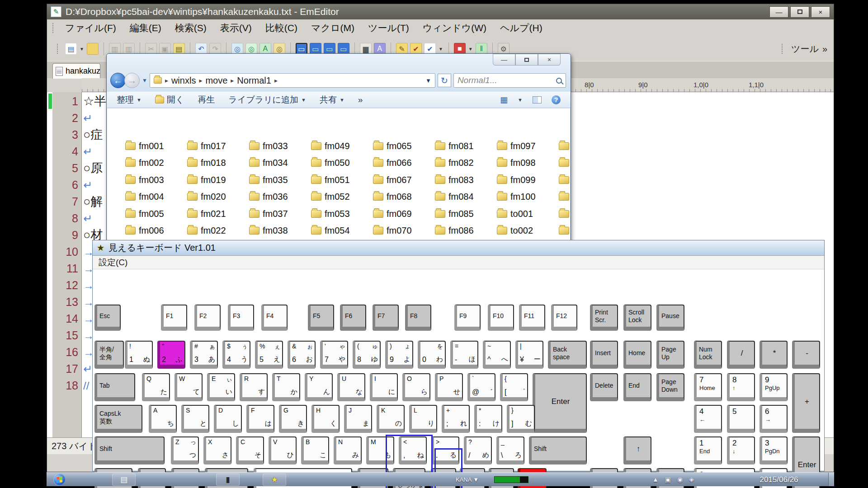  I want to click on key-page-up: PageUp, so click(670, 355).